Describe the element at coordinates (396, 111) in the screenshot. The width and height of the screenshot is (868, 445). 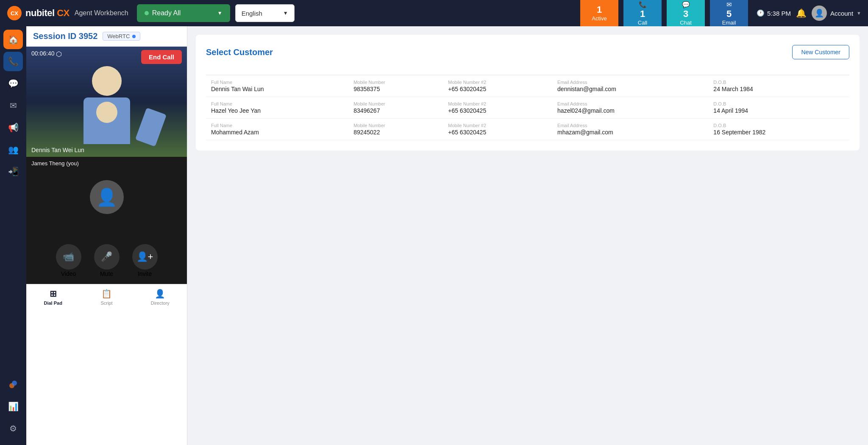
I see `cell-value: 83496267` at that location.